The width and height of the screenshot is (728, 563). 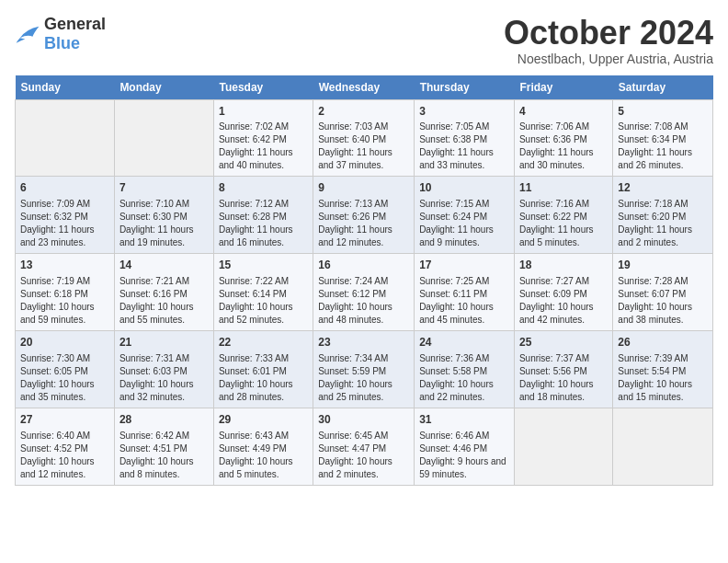 I want to click on day-number: 9, so click(x=364, y=188).